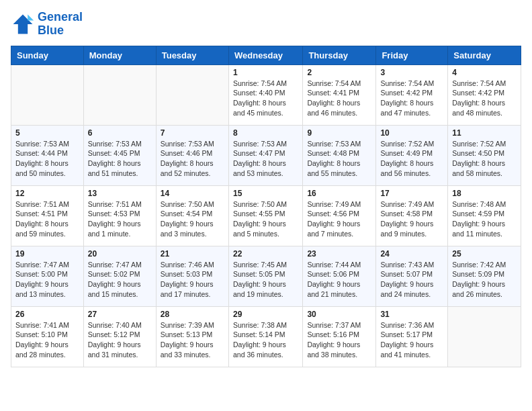 The image size is (532, 411). What do you see at coordinates (266, 193) in the screenshot?
I see `day-number: 15` at bounding box center [266, 193].